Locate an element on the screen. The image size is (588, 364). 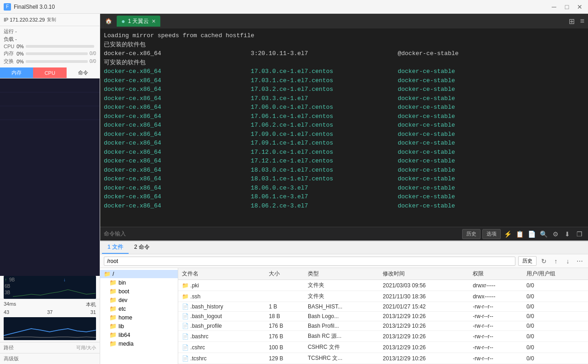
table-row: 📁 .pki 文件夹 2021/03/03 09:56 drwxr----- 0… is located at coordinates (383, 286).